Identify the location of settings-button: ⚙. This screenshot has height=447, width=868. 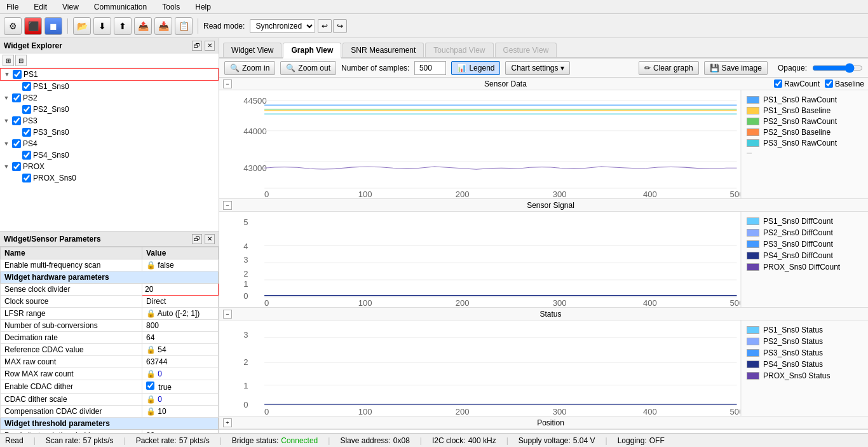
(13, 26).